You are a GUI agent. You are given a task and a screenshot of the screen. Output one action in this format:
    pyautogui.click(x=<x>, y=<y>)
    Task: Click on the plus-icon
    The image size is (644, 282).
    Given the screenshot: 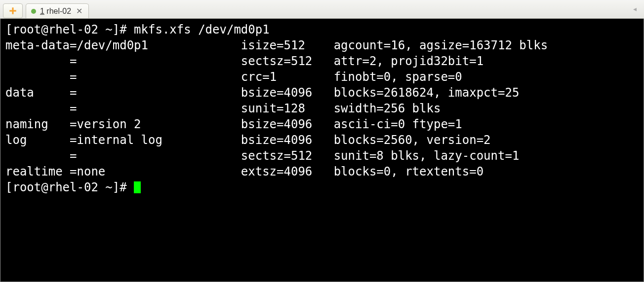 What is the action you would take?
    pyautogui.click(x=13, y=11)
    